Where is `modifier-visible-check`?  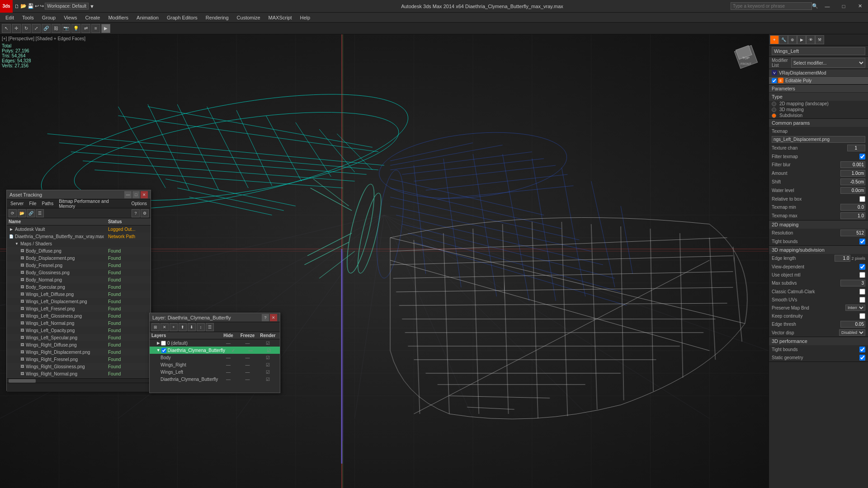
modifier-visible-check is located at coordinates (774, 80).